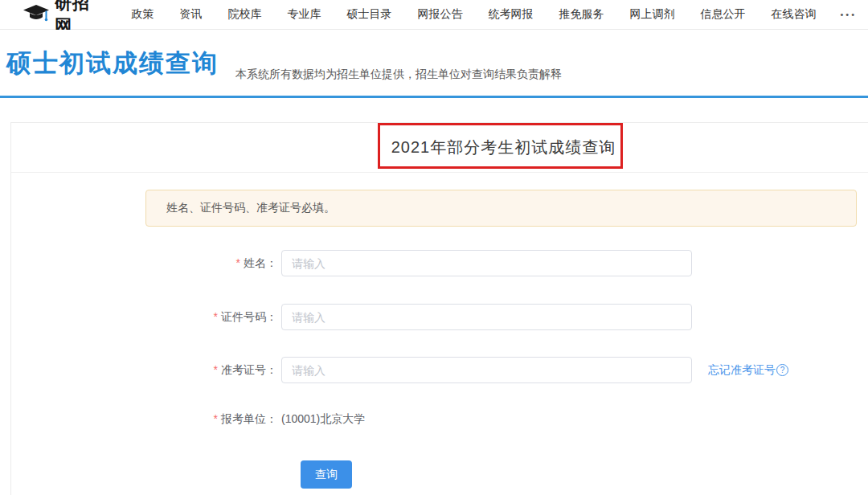 The width and height of the screenshot is (868, 495). I want to click on nav-item-unified-exam-registration: 统考网报, so click(510, 14).